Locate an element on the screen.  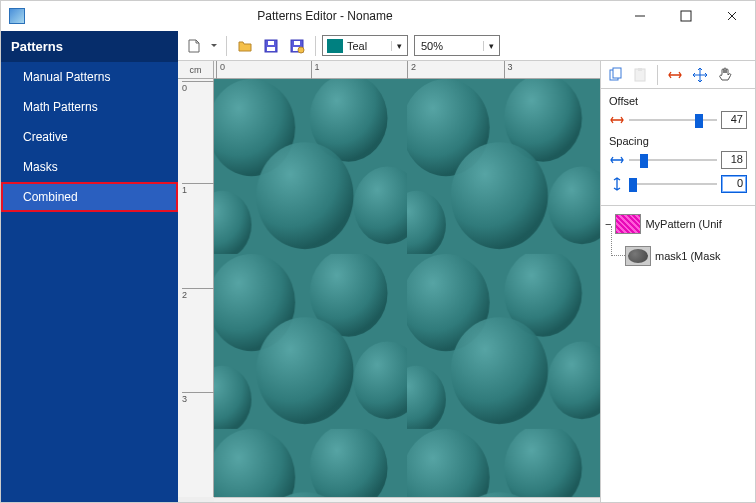
offset-h-icon is located at coordinates (617, 120).